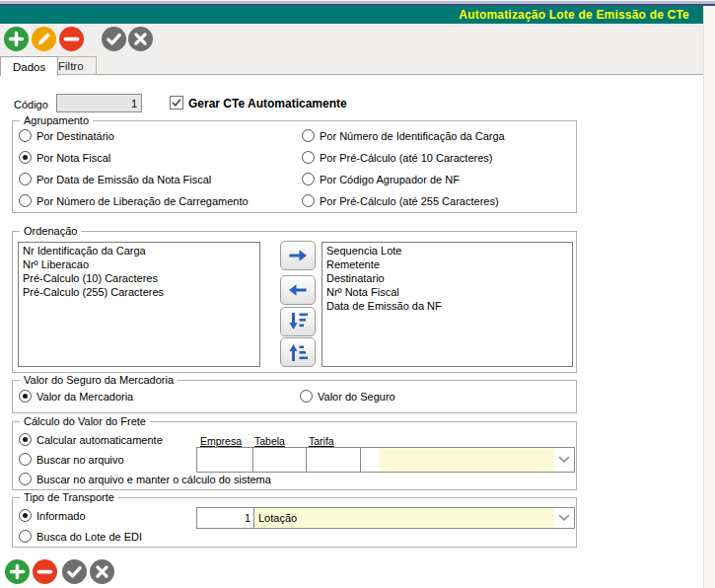 Image resolution: width=715 pixels, height=588 pixels. Describe the element at coordinates (386, 460) in the screenshot. I see `frete-fields` at that location.